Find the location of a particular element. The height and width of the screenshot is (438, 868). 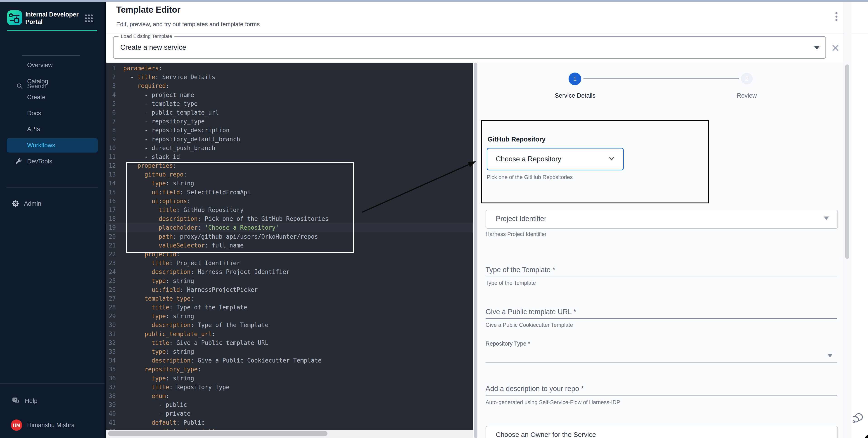

public-template-url-field-underline is located at coordinates (661, 318).